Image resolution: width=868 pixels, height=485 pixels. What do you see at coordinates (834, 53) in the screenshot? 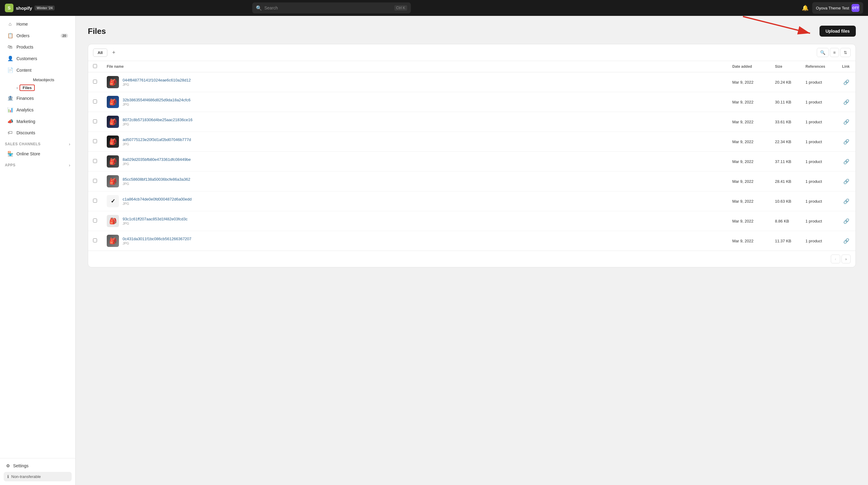
I see `filter-button: ≡` at bounding box center [834, 53].